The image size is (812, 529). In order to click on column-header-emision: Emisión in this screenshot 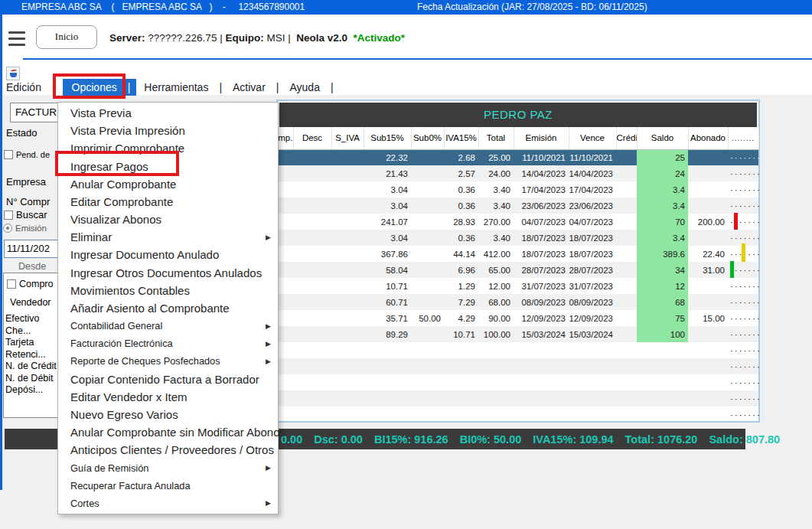, I will do `click(541, 138)`.